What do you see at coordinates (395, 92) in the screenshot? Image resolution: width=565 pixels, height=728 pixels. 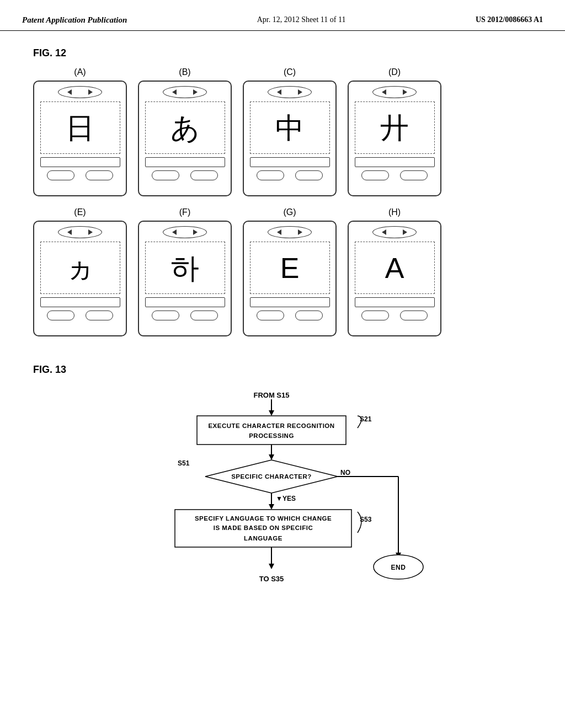 I see `phone-d-pill` at bounding box center [395, 92].